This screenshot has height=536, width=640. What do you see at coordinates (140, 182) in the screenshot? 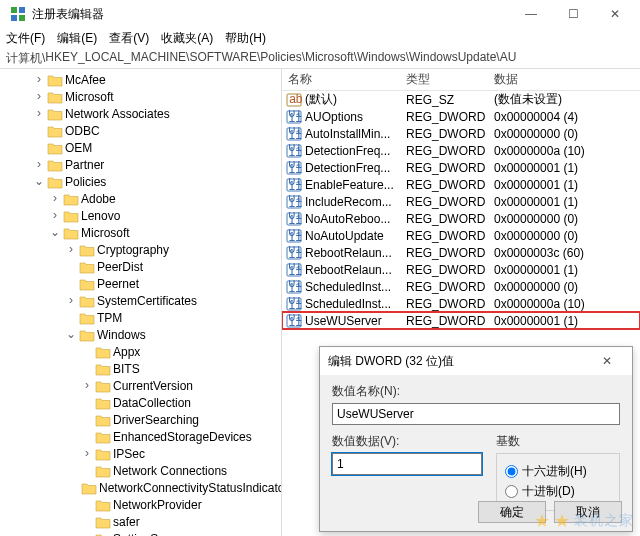
I see `tree-item: ⌄Policies` at bounding box center [140, 182].